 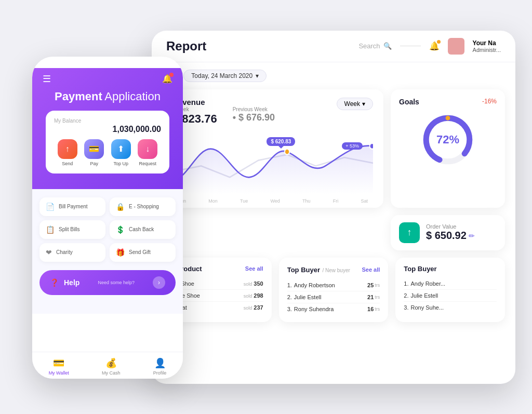 I want to click on app-title-word1: Payment, so click(x=78, y=97).